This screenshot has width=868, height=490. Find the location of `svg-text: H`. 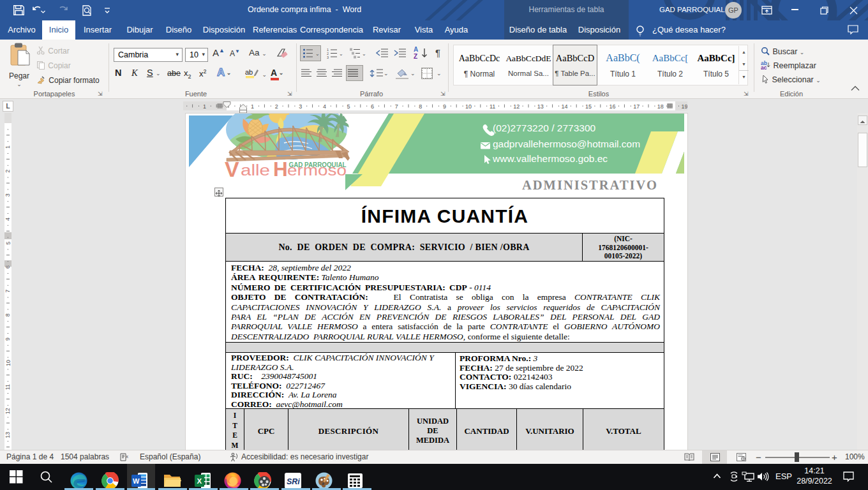

svg-text: H is located at coordinates (281, 169).